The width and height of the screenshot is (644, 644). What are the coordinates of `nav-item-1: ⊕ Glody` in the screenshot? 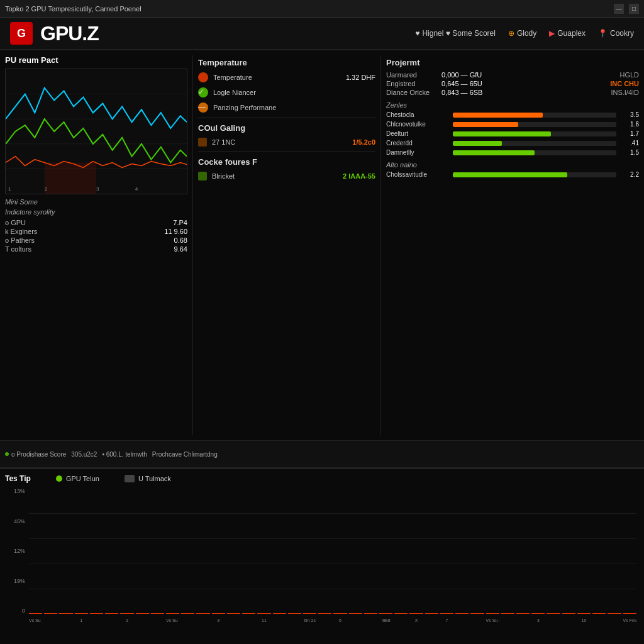 It's located at (522, 33).